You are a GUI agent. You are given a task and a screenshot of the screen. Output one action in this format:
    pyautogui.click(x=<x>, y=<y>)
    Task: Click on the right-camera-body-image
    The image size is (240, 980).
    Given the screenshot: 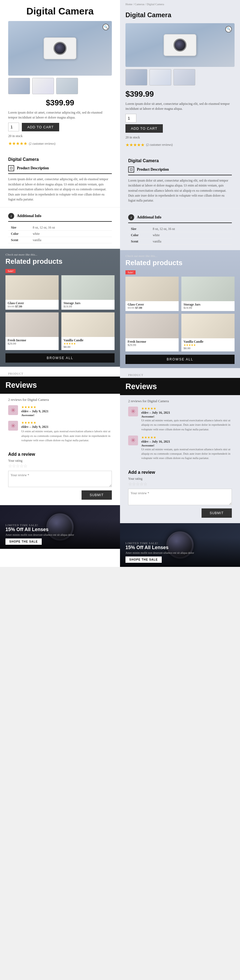 What is the action you would take?
    pyautogui.click(x=180, y=45)
    